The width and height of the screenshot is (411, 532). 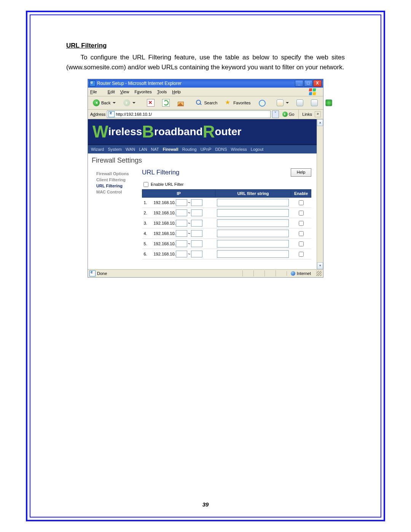 I want to click on search-button: Search, so click(x=206, y=103).